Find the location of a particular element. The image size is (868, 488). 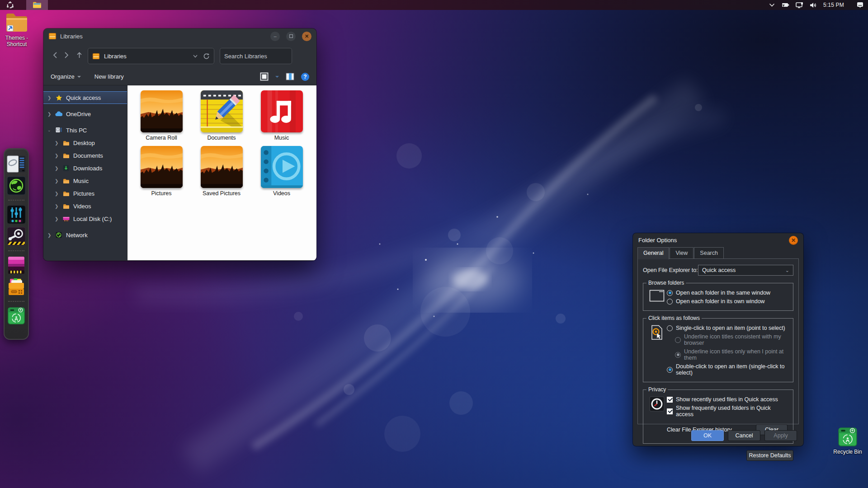

dock-item-my-computer is located at coordinates (16, 164).